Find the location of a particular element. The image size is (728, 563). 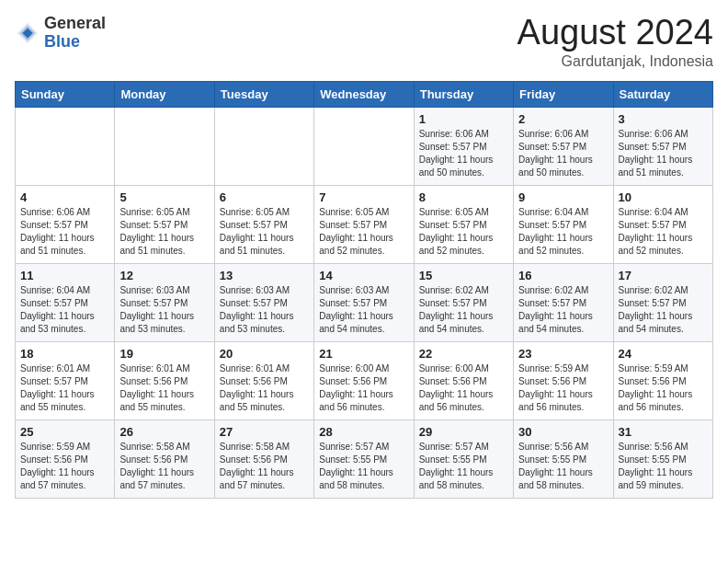

header-thursday: Thursday is located at coordinates (463, 95).